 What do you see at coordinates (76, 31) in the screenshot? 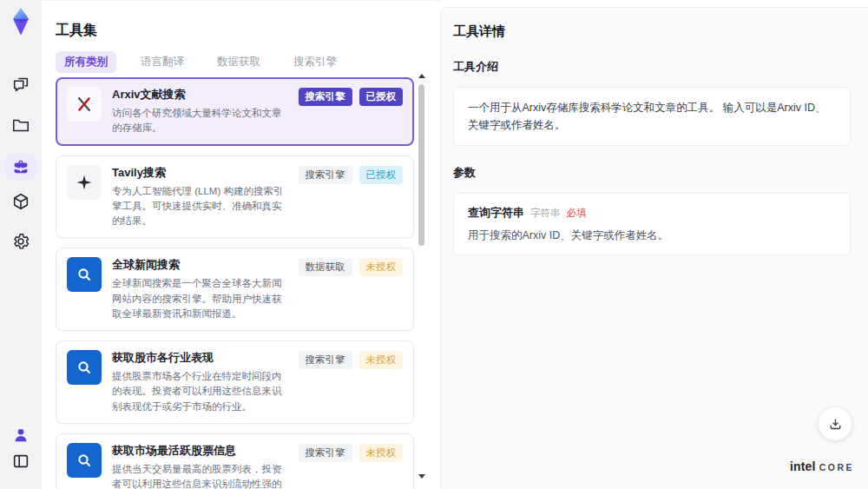
I see `page-title: 工具集` at bounding box center [76, 31].